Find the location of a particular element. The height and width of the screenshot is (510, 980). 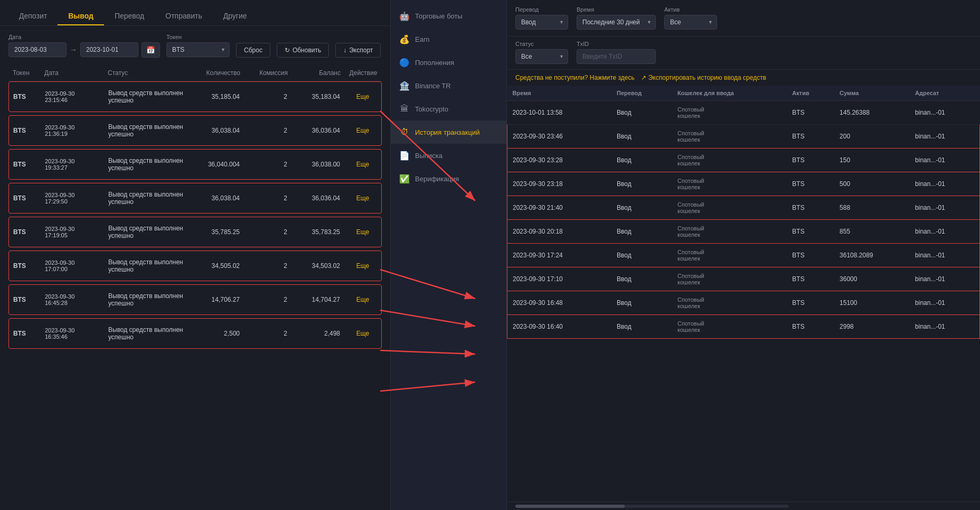

sidebar-item-bots: 🤖 Торговые боты is located at coordinates (449, 16).